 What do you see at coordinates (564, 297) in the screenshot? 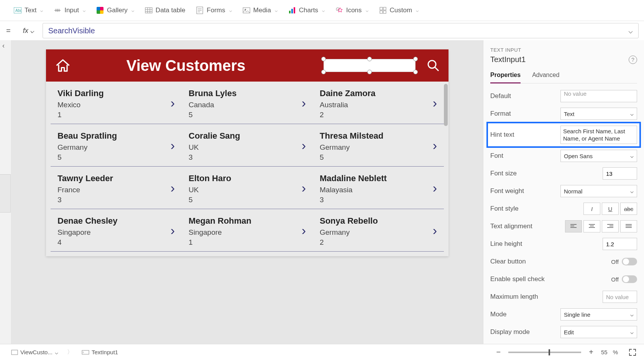
I see `prop-max-length: Maximum length` at bounding box center [564, 297].